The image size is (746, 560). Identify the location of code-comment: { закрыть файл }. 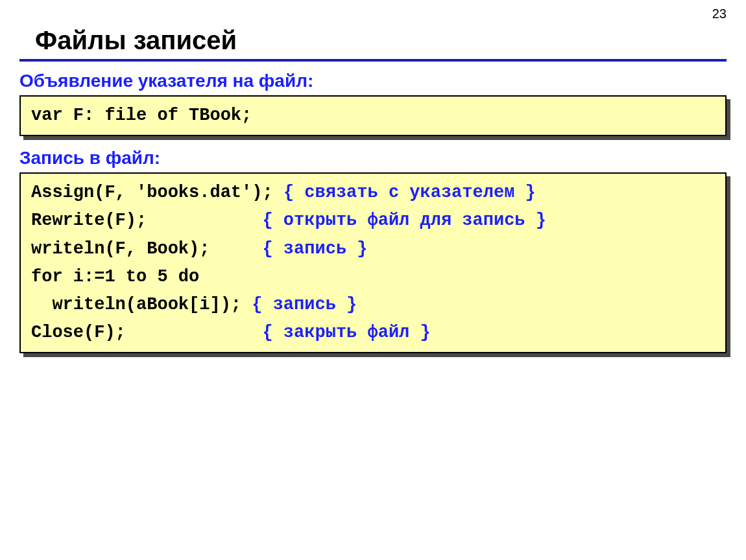
(346, 332).